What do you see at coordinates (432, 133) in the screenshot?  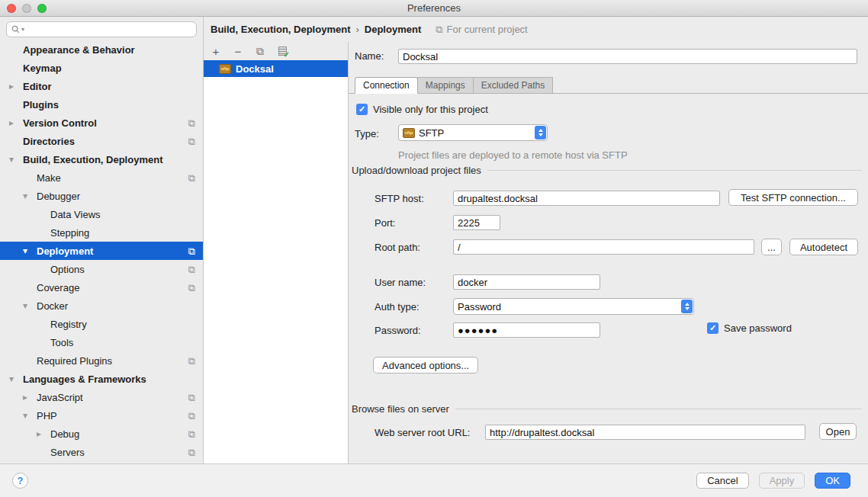 I see `type-value: SFTP` at bounding box center [432, 133].